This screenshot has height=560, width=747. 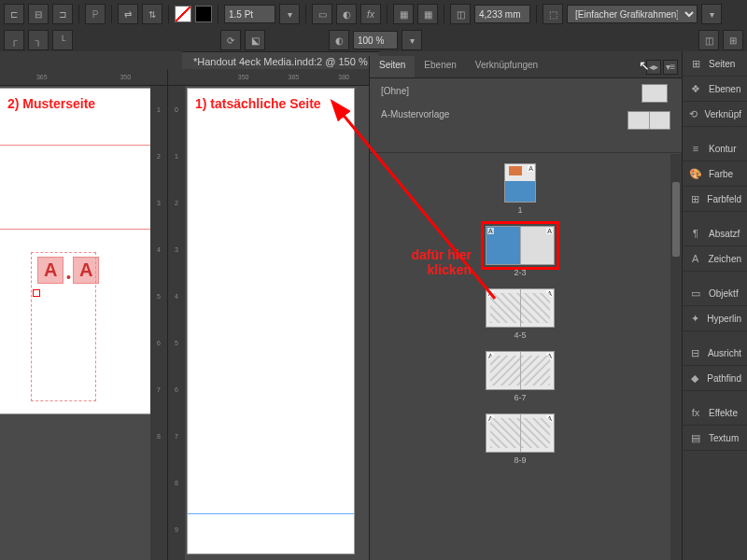 What do you see at coordinates (520, 439) in the screenshot?
I see `page-thumb-8-9-wrap: AA 8-9` at bounding box center [520, 439].